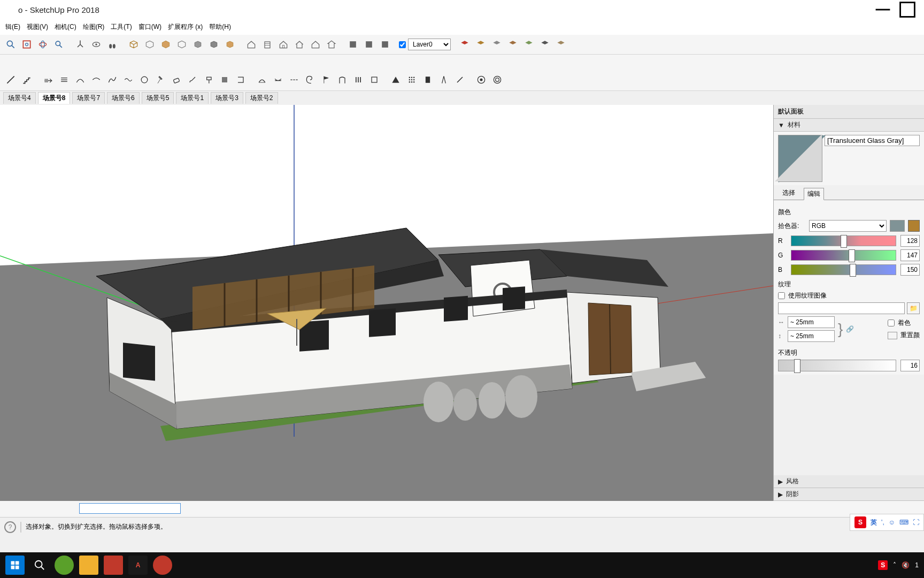 The image size is (924, 578). Describe the element at coordinates (227, 98) in the screenshot. I see `scene-tab-3: 场景号3` at that location.